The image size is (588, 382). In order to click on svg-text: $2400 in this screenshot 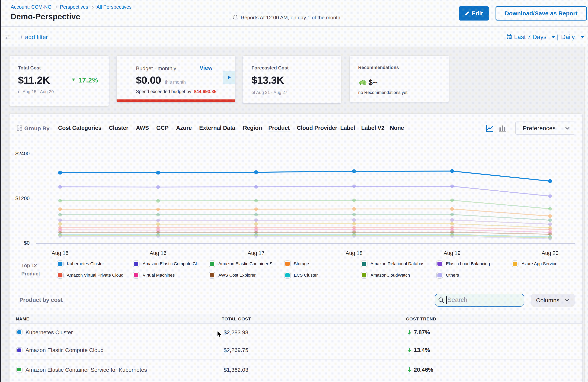, I will do `click(22, 153)`.